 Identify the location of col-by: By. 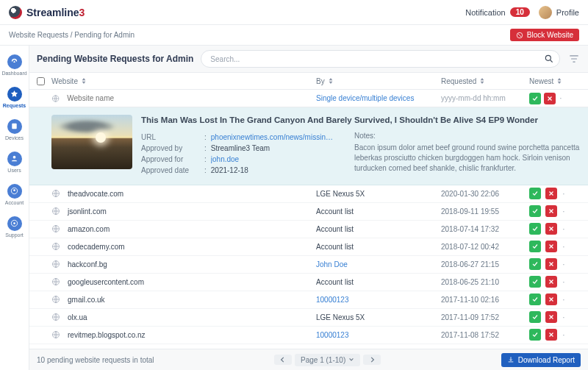
(379, 81).